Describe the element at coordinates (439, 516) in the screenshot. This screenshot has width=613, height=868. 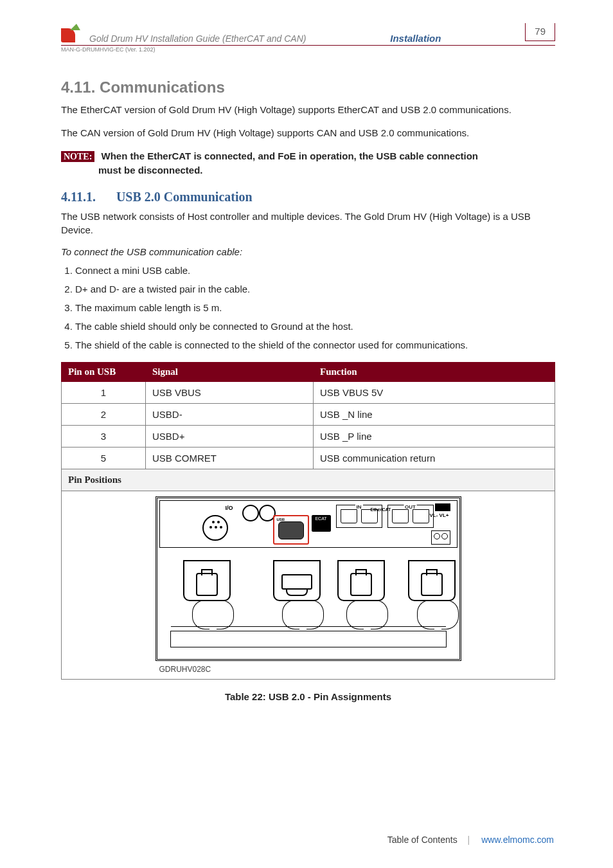
I see `vl-label: VL- VL+` at that location.